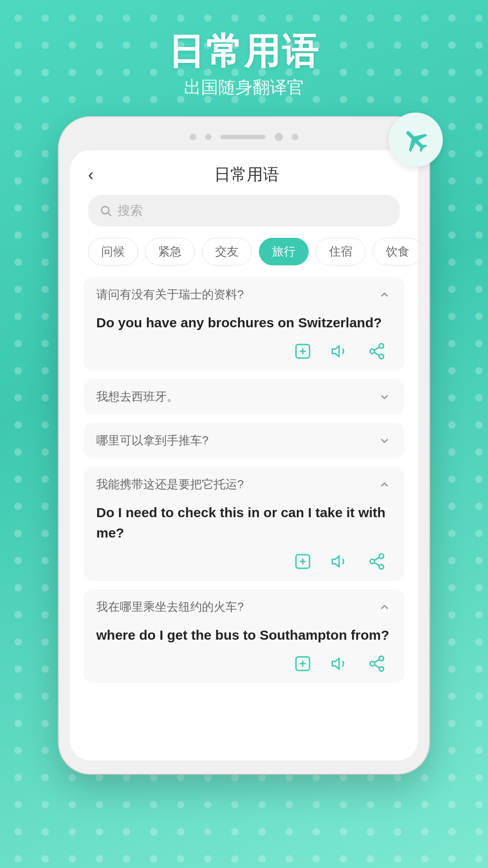  Describe the element at coordinates (137, 397) in the screenshot. I see `phrase-chinese-2: 我想去西班牙。` at that location.